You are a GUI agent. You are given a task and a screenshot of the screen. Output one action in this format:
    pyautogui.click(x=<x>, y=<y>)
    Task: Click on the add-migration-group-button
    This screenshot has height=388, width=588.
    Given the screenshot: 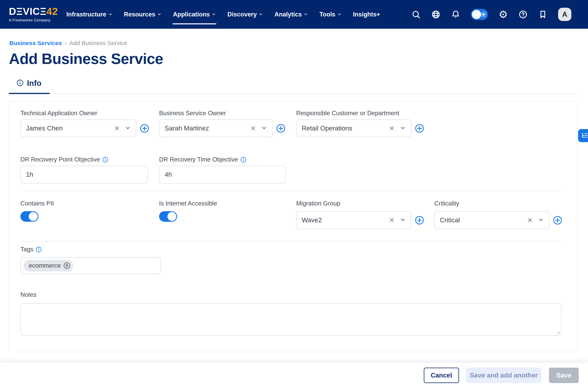 What is the action you would take?
    pyautogui.click(x=419, y=220)
    